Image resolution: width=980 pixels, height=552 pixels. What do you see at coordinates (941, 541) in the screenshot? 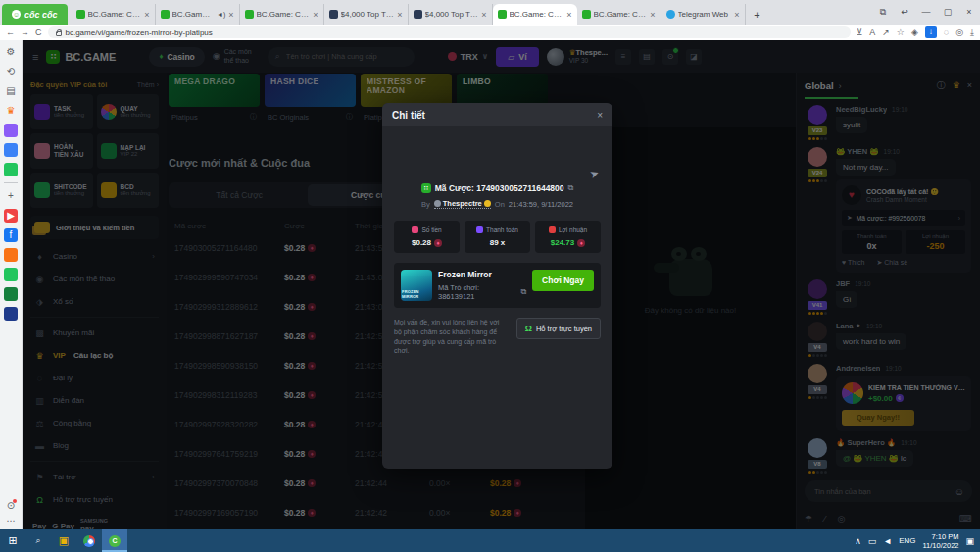
I see `taskbar-clock: 7:10 PM 11/10/2022` at bounding box center [941, 541].